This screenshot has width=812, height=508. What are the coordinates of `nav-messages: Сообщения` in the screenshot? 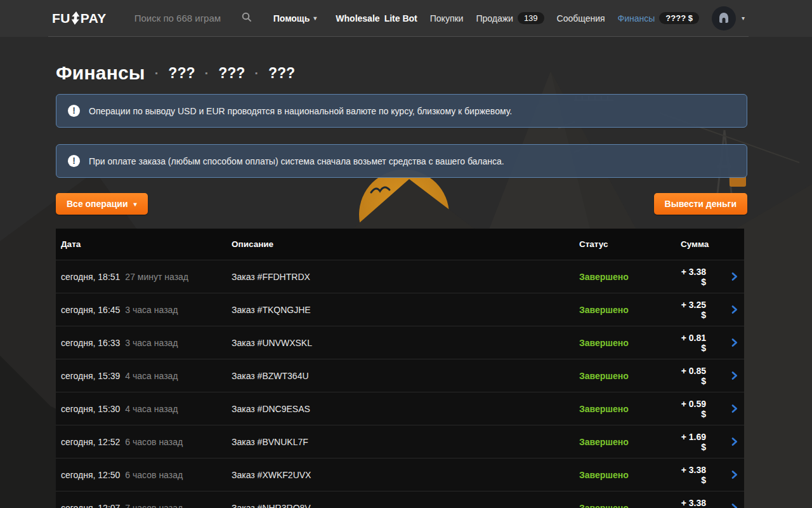 It's located at (581, 18).